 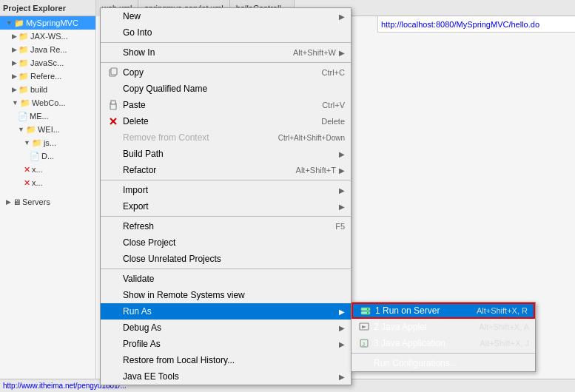 What do you see at coordinates (226, 33) in the screenshot?
I see `menu-go-into: Go Into` at bounding box center [226, 33].